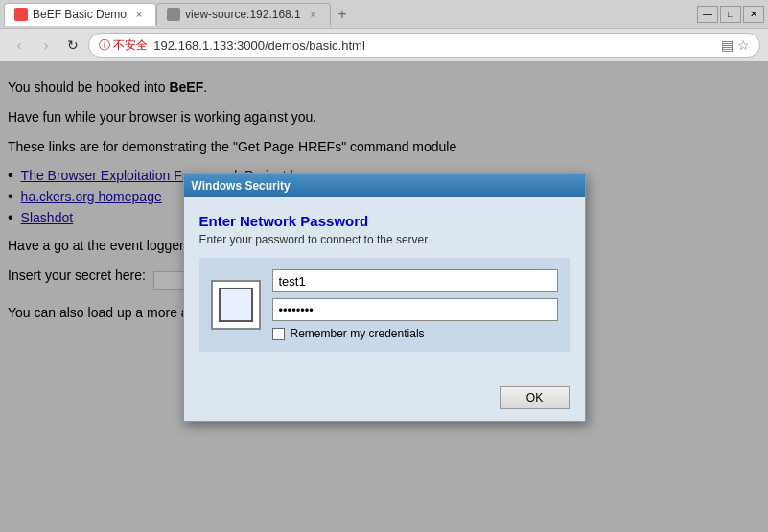 The width and height of the screenshot is (768, 532). Describe the element at coordinates (415, 281) in the screenshot. I see `username-input` at that location.